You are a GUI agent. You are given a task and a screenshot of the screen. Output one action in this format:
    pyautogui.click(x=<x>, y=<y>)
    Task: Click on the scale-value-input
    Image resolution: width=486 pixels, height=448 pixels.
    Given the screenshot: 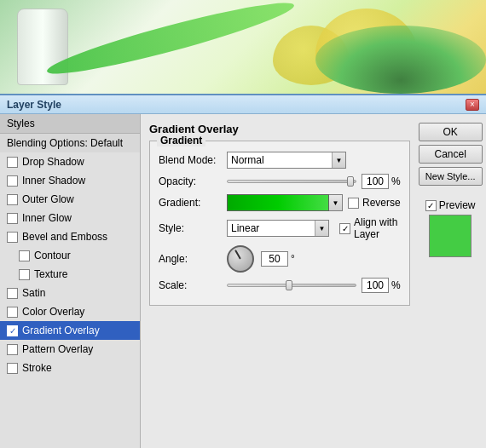 What is the action you would take?
    pyautogui.click(x=375, y=285)
    